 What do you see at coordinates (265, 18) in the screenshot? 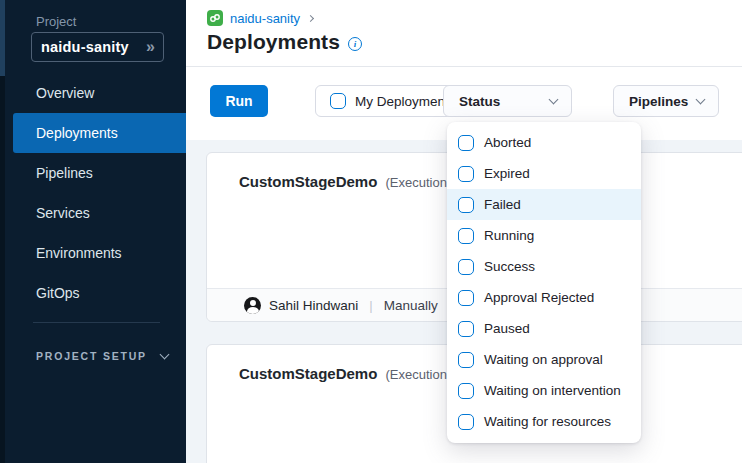
I see `breadcrumb-project-link: naidu-sanity` at bounding box center [265, 18].